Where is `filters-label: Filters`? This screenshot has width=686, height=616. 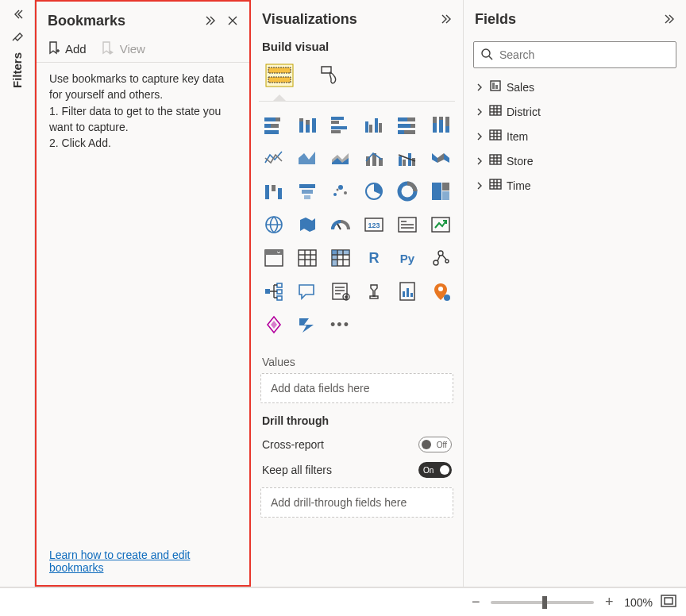 filters-label: Filters is located at coordinates (17, 70).